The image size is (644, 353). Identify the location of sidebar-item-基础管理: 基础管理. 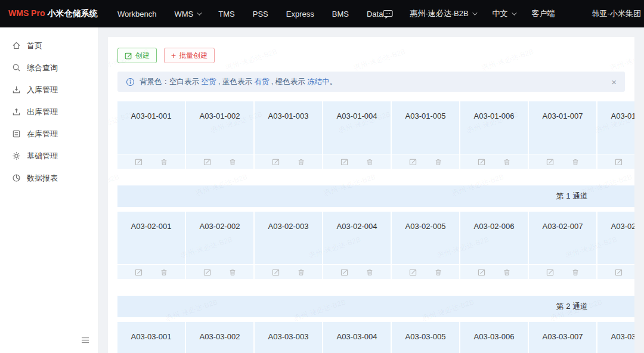
(49, 156).